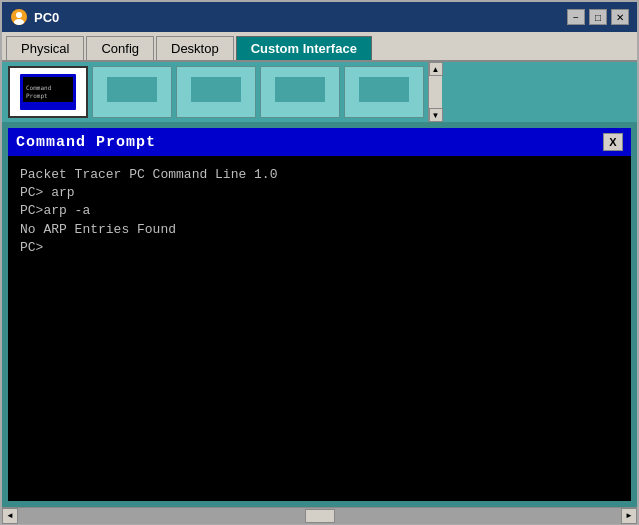 The image size is (639, 525). Describe the element at coordinates (320, 17) in the screenshot. I see `title-bar: PC0 − □ ✕` at that location.